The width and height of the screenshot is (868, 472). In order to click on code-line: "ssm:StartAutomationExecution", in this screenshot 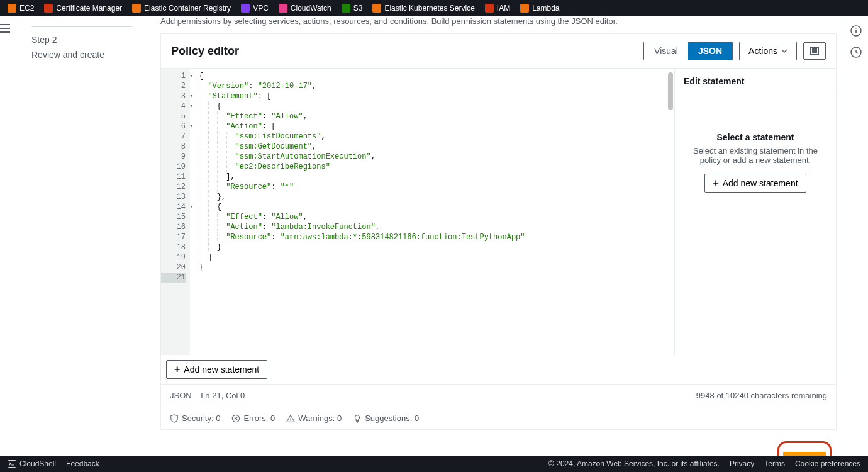, I will do `click(437, 157)`.